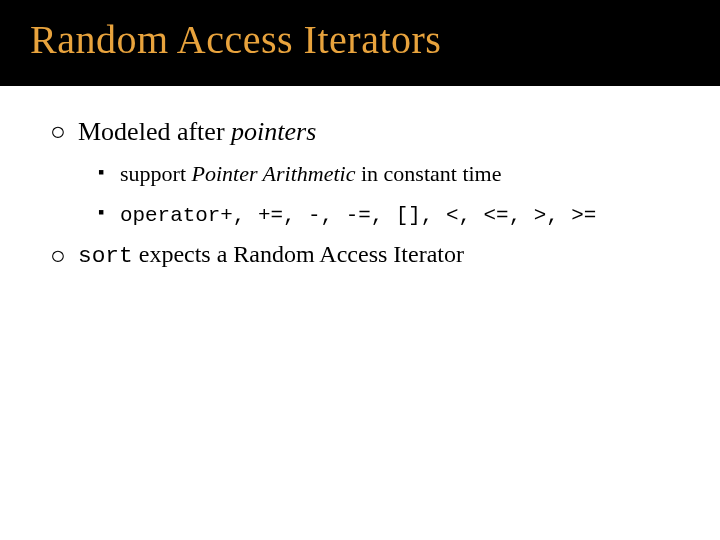  I want to click on text-fragment: in constant time, so click(428, 174).